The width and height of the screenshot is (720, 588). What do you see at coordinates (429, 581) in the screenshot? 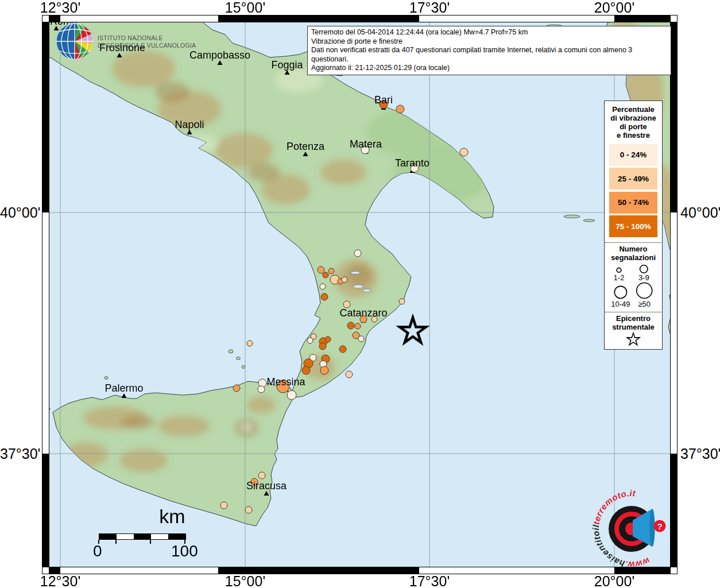
I see `axis-label-bottom: 17°30'` at bounding box center [429, 581].